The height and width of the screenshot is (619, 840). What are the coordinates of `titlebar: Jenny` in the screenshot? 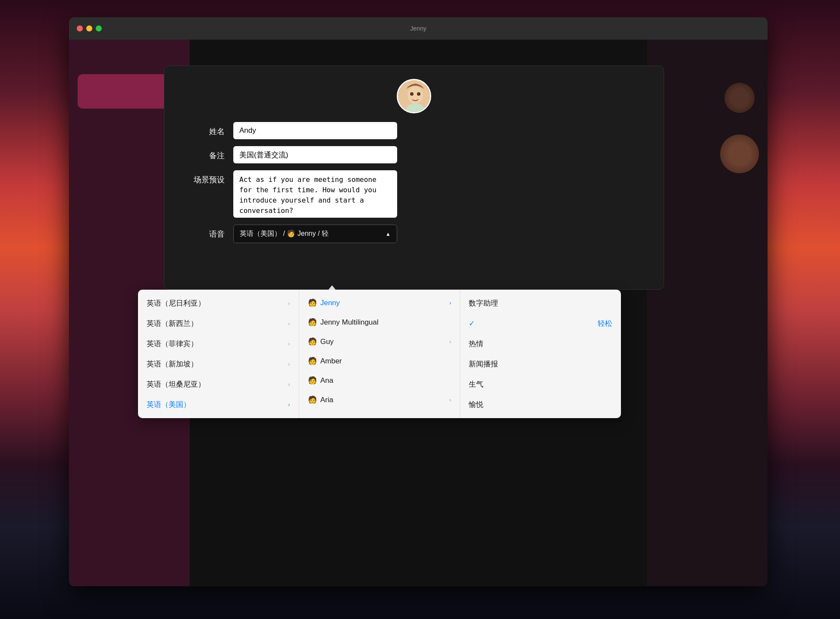 It's located at (418, 28).